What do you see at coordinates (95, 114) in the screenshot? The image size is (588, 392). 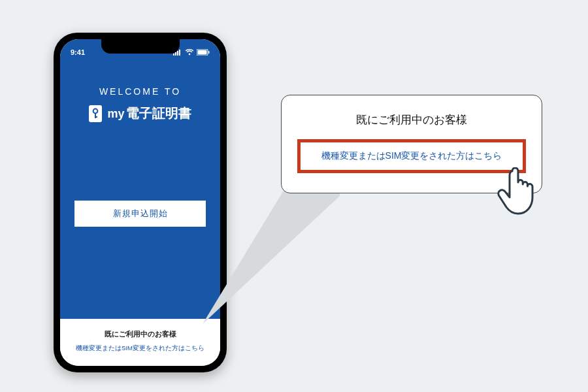 I see `key-icon` at bounding box center [95, 114].